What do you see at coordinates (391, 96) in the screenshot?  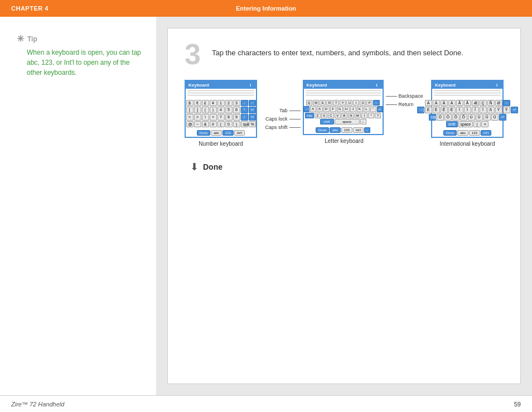 I see `backspace-label-line` at bounding box center [391, 96].